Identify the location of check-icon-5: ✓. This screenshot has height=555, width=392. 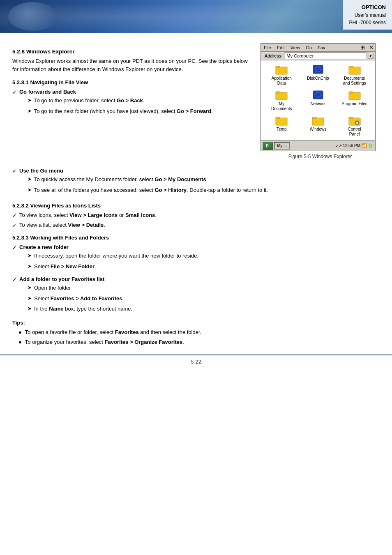
(15, 247).